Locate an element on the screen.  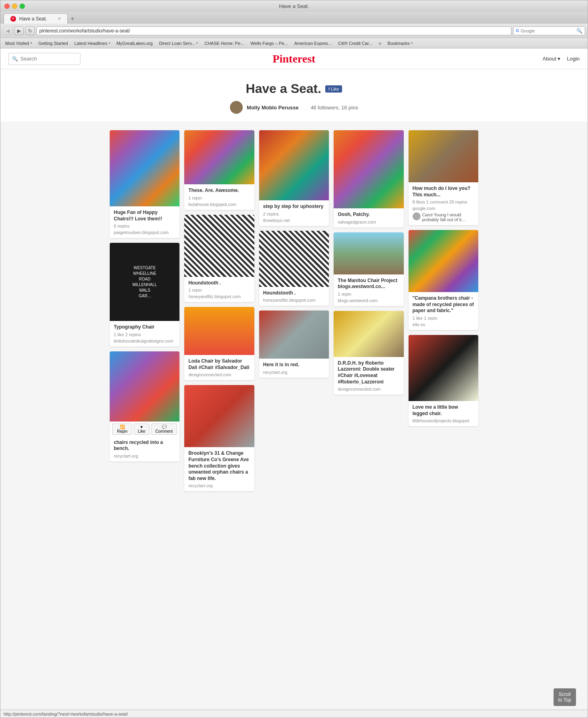
header-nav: About ▾ Login is located at coordinates (561, 58).